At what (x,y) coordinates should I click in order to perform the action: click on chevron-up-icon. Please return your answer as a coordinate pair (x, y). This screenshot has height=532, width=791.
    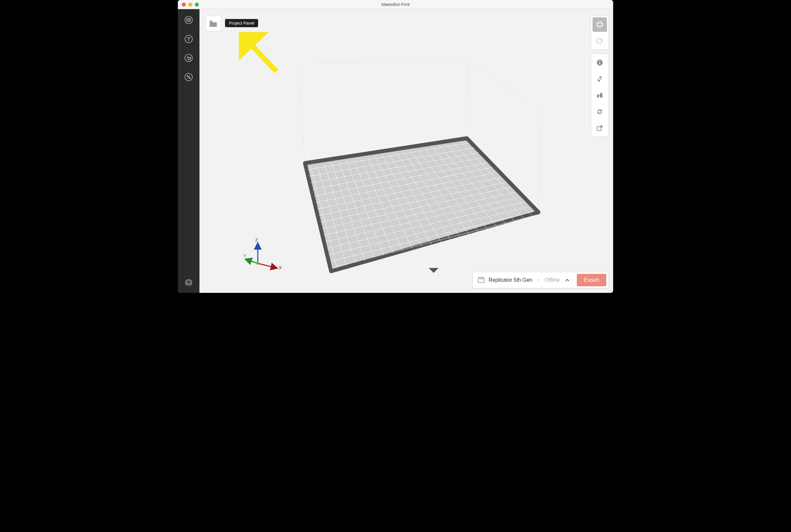
    Looking at the image, I should click on (567, 280).